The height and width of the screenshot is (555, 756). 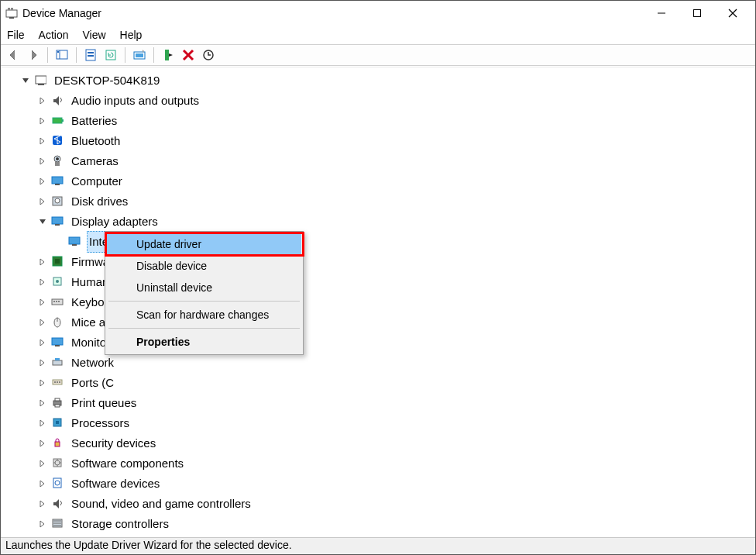 What do you see at coordinates (381, 443) in the screenshot?
I see `tree-category: Security devices` at bounding box center [381, 443].